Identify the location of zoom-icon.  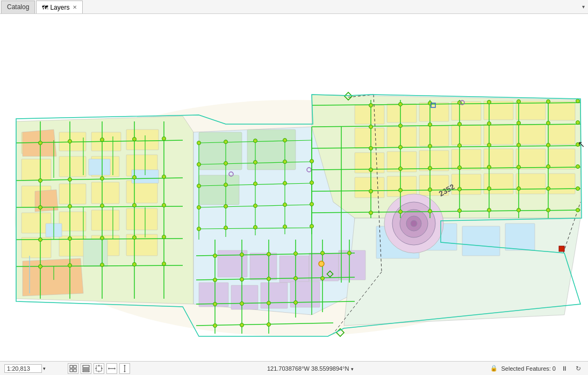
(125, 369).